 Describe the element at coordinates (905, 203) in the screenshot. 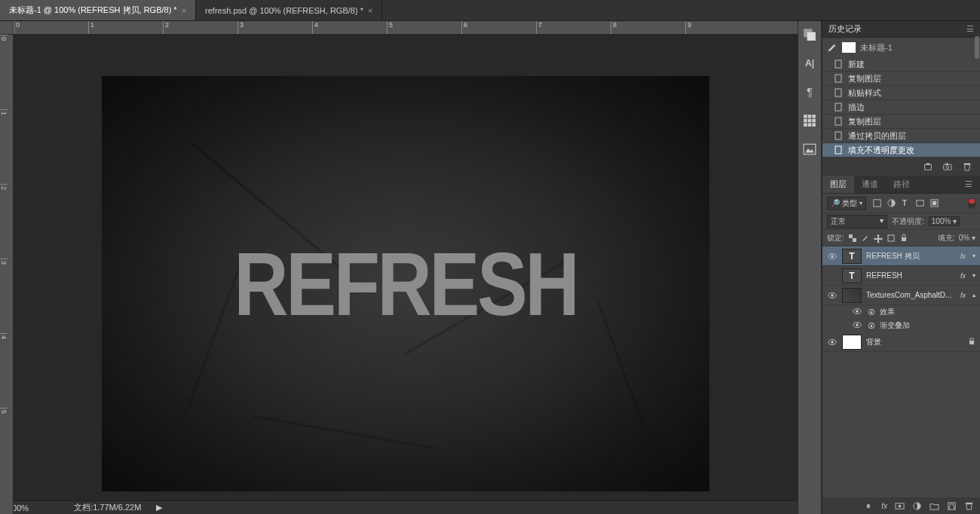

I see `filter-type-icon: T` at that location.